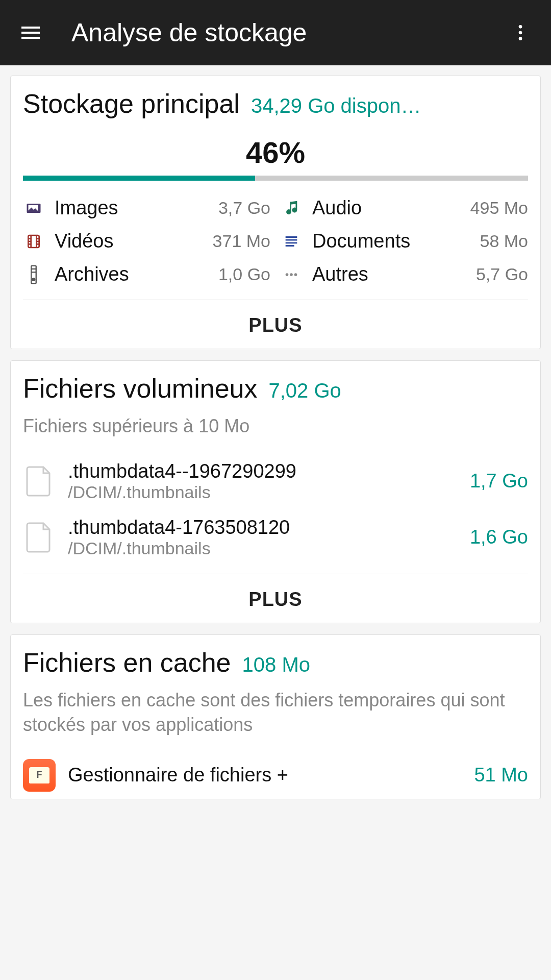 This screenshot has height=980, width=551. Describe the element at coordinates (391, 241) in the screenshot. I see `category-label: Documents` at that location.